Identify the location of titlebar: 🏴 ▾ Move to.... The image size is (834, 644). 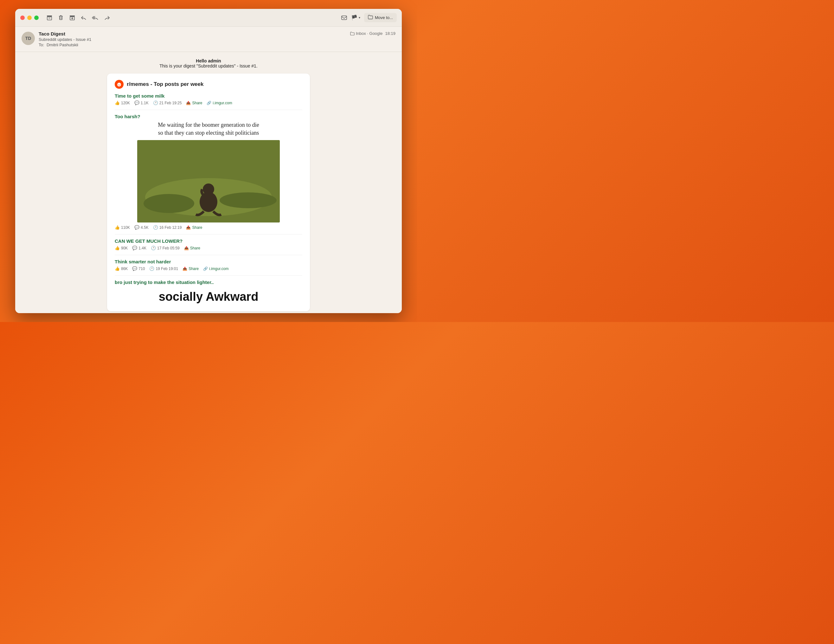
(208, 18).